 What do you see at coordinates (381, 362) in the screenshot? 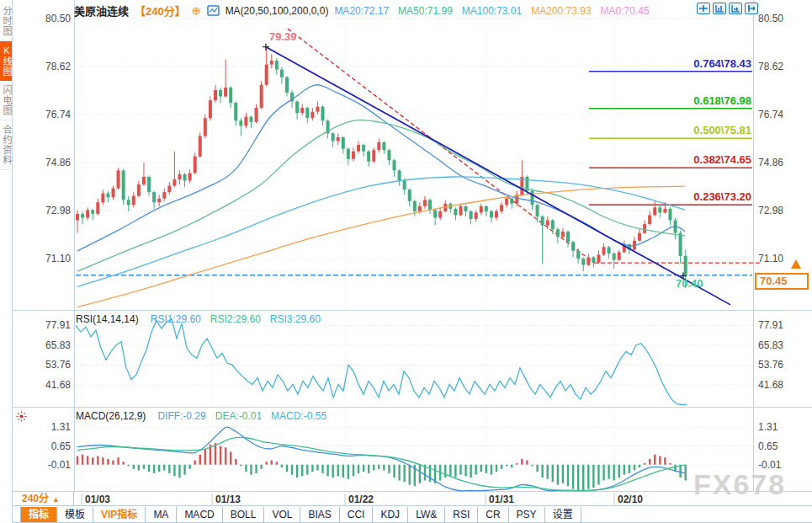
I see `rsi-line` at bounding box center [381, 362].